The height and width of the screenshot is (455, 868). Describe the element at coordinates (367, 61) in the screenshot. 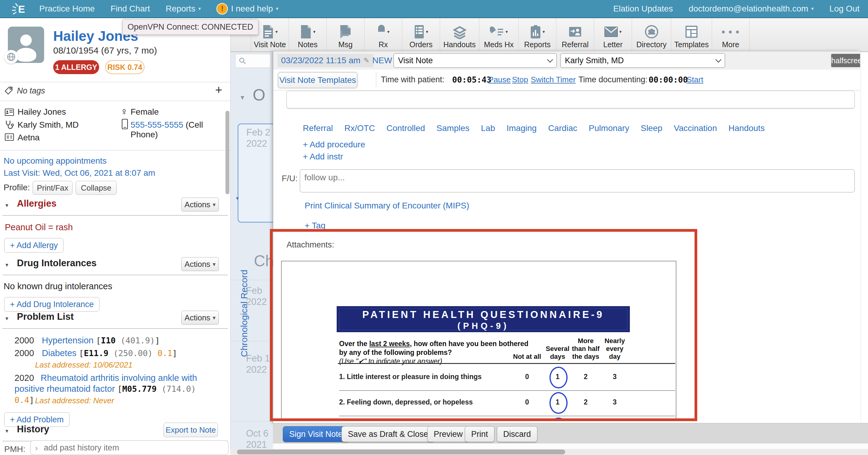

I see `edit-pencil-icon: ✎` at that location.